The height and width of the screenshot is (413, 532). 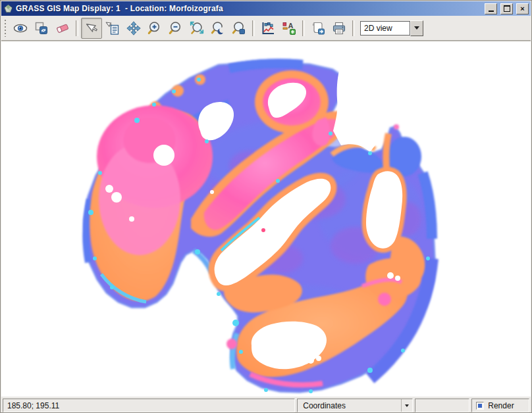 I want to click on view-mode-value: 2D view, so click(x=385, y=28).